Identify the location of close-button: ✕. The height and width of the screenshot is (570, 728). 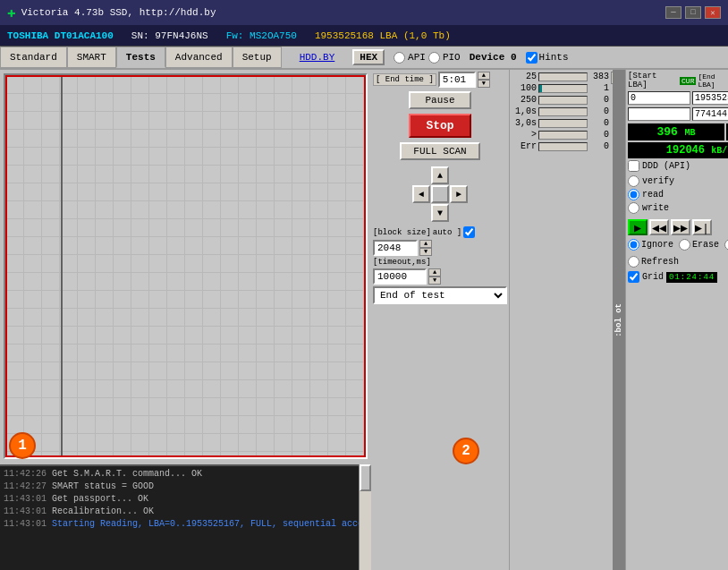
(713, 13).